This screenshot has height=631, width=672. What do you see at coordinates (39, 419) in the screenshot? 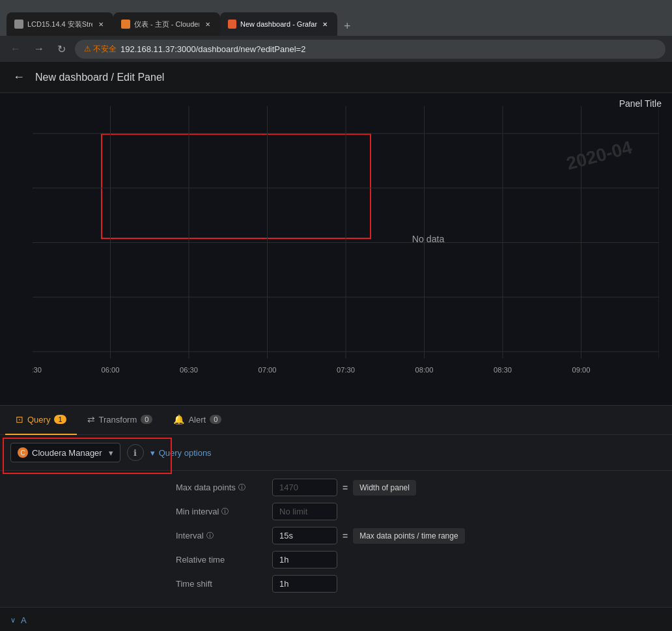
I see `tab-query-label: Query` at bounding box center [39, 419].